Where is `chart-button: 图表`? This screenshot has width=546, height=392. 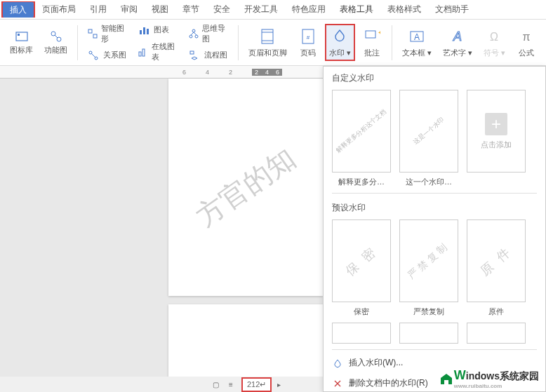
chart-button: 图表 is located at coordinates (158, 30).